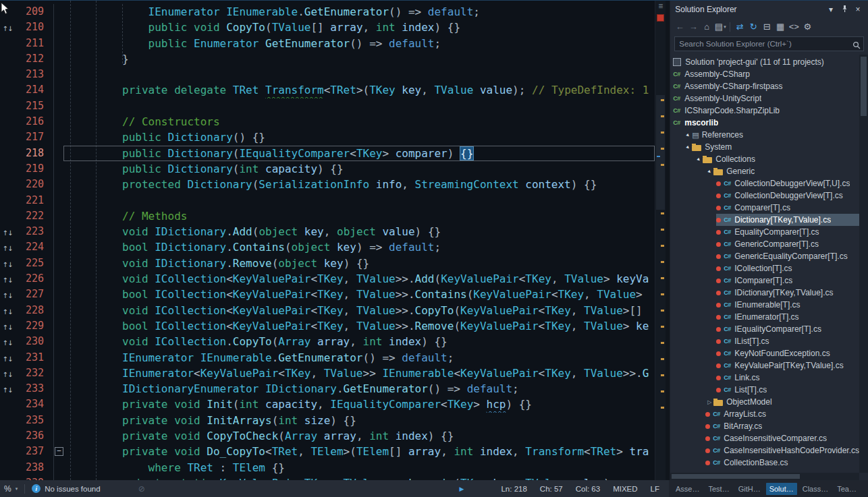 This screenshot has width=868, height=497. What do you see at coordinates (327, 279) in the screenshot?
I see `code-line: ↑↓226 void ICollection<KeyValuePair<TKey…` at bounding box center [327, 279].